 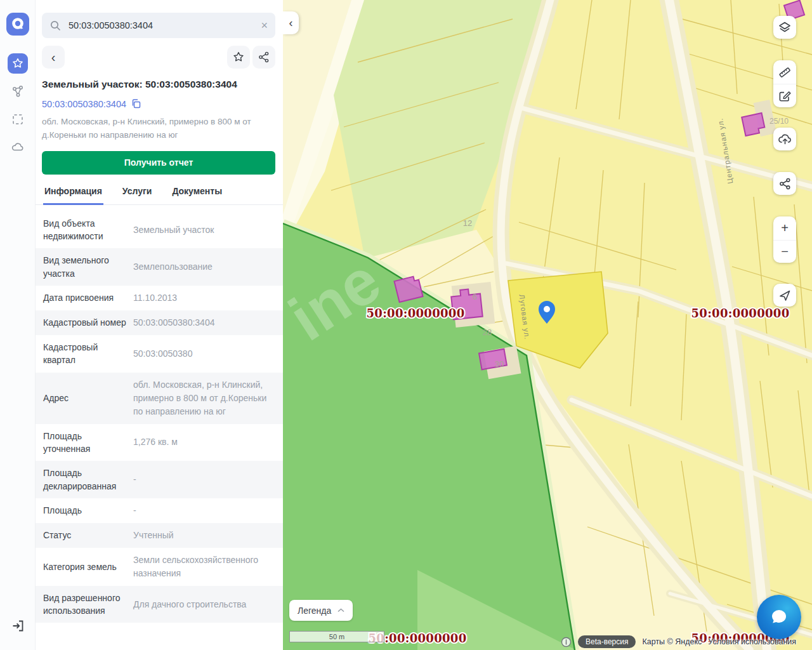 What do you see at coordinates (321, 611) in the screenshot?
I see `legend-button: Легенда` at bounding box center [321, 611].